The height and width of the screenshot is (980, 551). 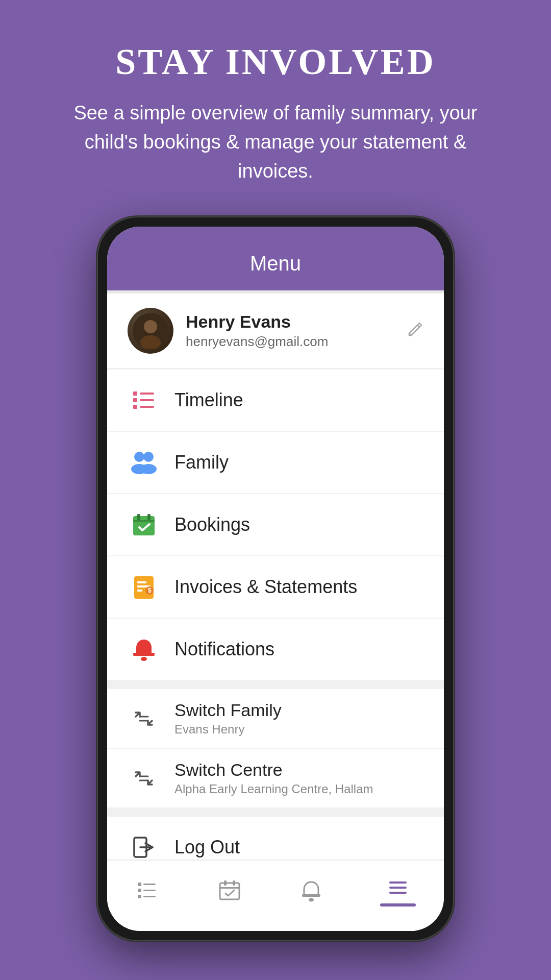 I want to click on nav-item-notifications, so click(x=311, y=891).